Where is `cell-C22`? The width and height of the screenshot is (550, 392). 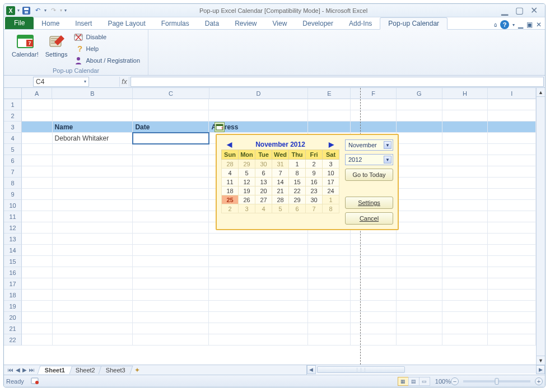
cell-C22 is located at coordinates (171, 340).